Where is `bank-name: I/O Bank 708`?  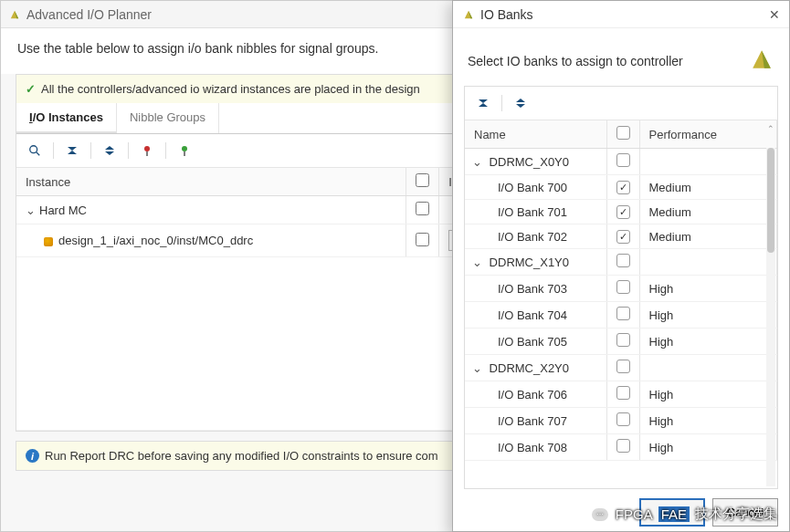 bank-name: I/O Bank 708 is located at coordinates (535, 447).